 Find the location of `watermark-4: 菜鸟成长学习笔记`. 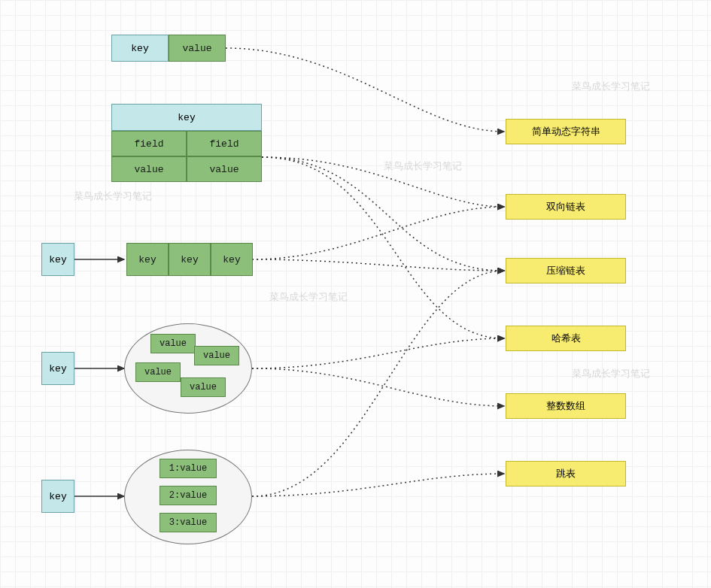

watermark-4: 菜鸟成长学习笔记 is located at coordinates (308, 297).